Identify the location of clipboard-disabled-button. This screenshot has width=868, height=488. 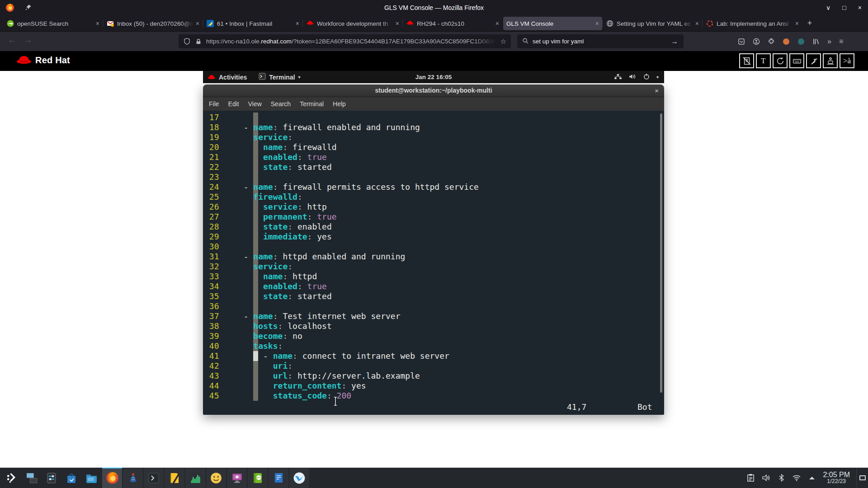
(747, 61).